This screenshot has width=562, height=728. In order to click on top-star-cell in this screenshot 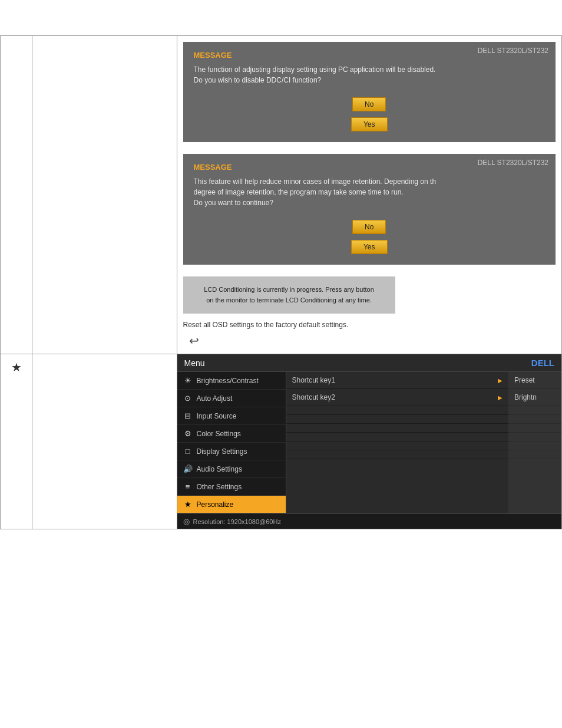, I will do `click(16, 195)`.